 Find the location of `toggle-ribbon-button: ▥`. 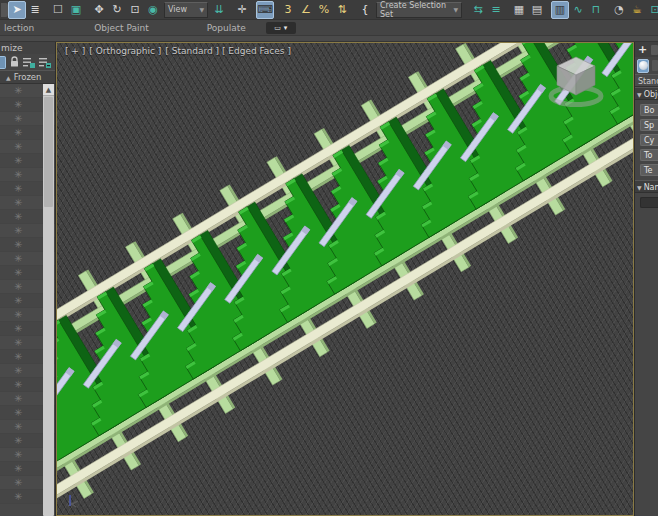

toggle-ribbon-button: ▥ is located at coordinates (560, 10).